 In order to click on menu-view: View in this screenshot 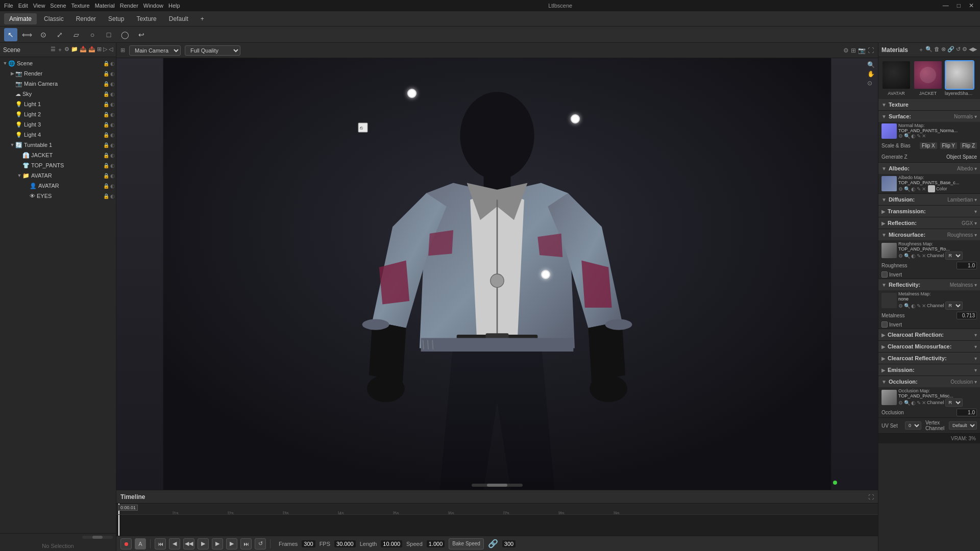, I will do `click(39, 6)`.